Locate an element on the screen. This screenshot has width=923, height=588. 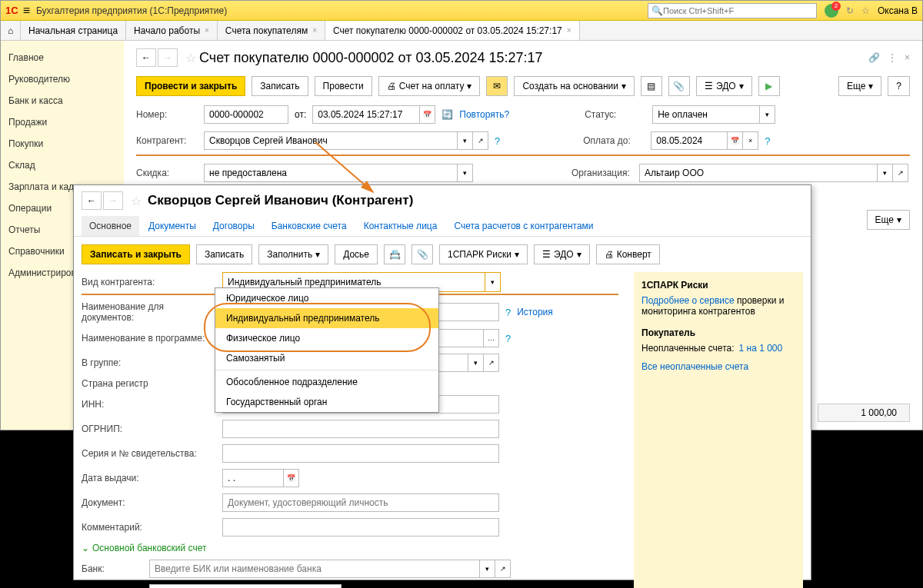
kebab-icon: ⋮ is located at coordinates (892, 58).